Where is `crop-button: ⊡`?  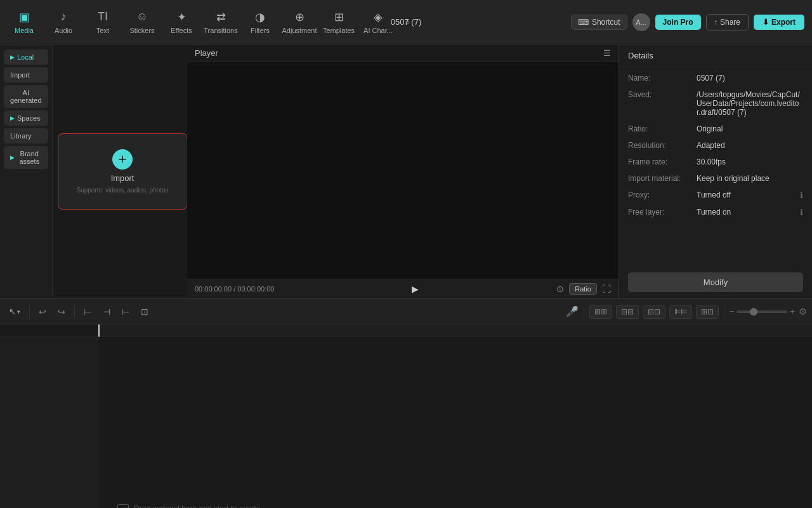
crop-button: ⊡ is located at coordinates (145, 312).